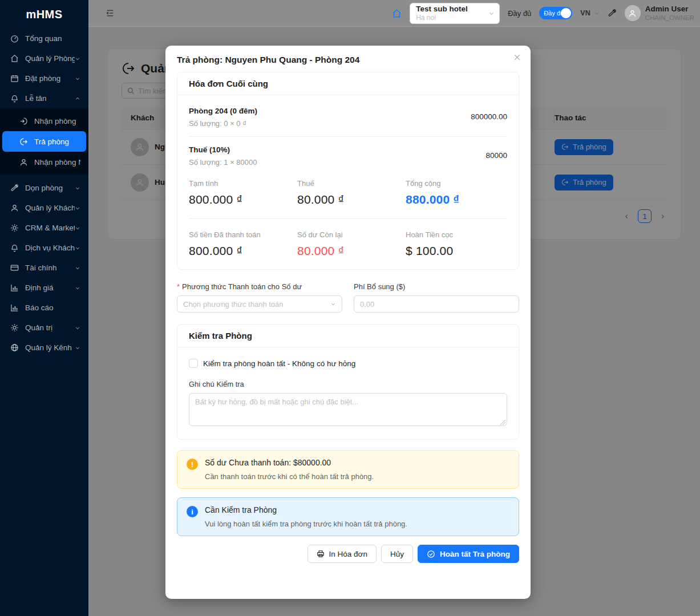  What do you see at coordinates (44, 58) in the screenshot?
I see `sidebar-item-room-management: Quản lý Phòng` at bounding box center [44, 58].